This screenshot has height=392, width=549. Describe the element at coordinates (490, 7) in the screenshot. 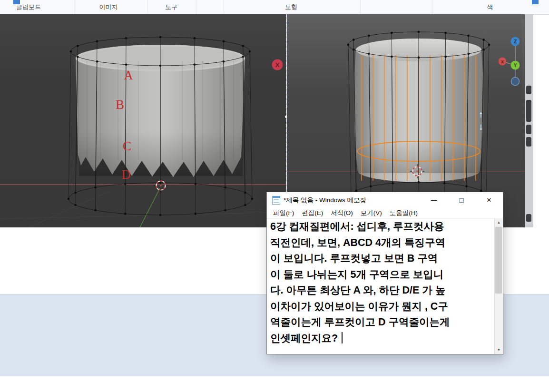

I see `colors-group-label: 색` at that location.